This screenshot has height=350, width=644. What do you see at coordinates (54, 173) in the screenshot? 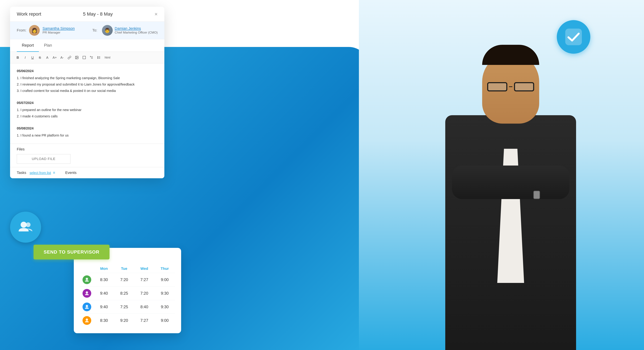
I see `tasks-icon: ≡` at bounding box center [54, 173].